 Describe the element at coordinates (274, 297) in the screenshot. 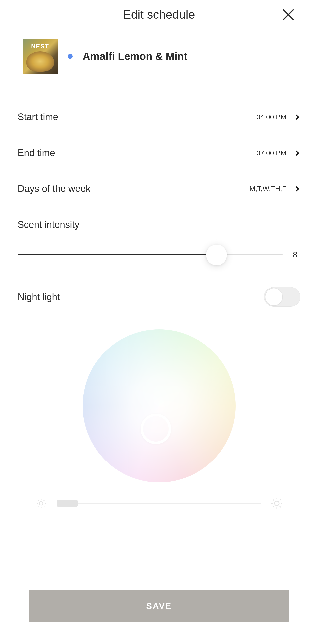

I see `toggle-thumb` at that location.